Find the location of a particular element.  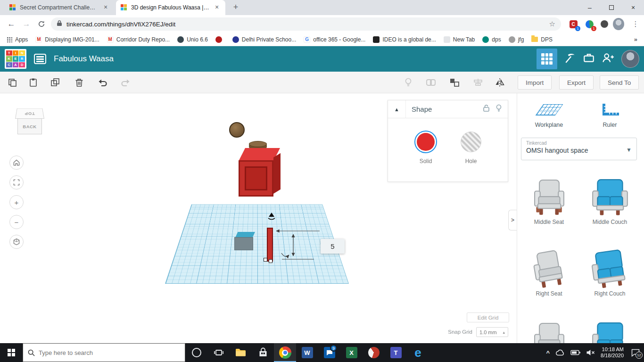

zoom-in-icon: + is located at coordinates (17, 202).